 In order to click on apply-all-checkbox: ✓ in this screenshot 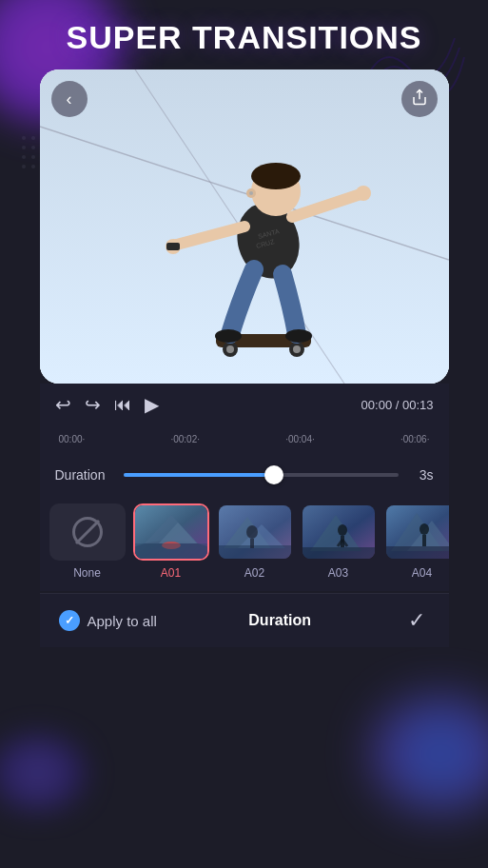, I will do `click(69, 621)`.